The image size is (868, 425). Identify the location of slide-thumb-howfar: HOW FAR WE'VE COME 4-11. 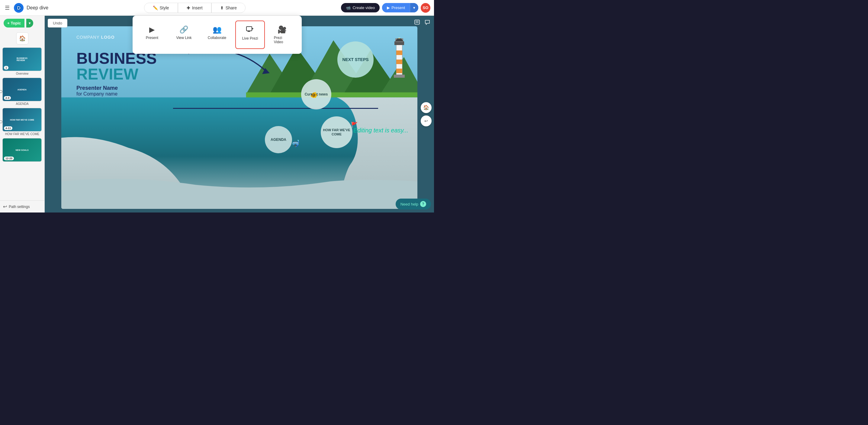
(22, 120).